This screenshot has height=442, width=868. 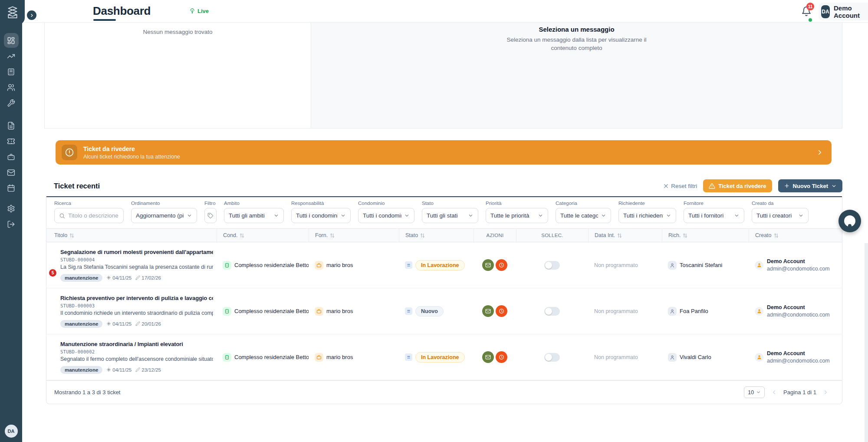 What do you see at coordinates (254, 215) in the screenshot?
I see `ambito-select: Tutti gli ambiti` at bounding box center [254, 215].